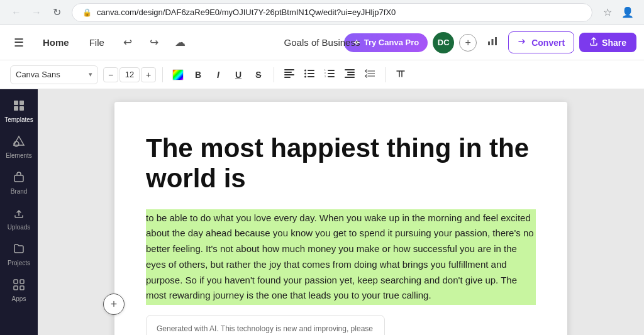 This screenshot has height=335, width=644. Describe the element at coordinates (238, 75) in the screenshot. I see `underline-button: U` at that location.